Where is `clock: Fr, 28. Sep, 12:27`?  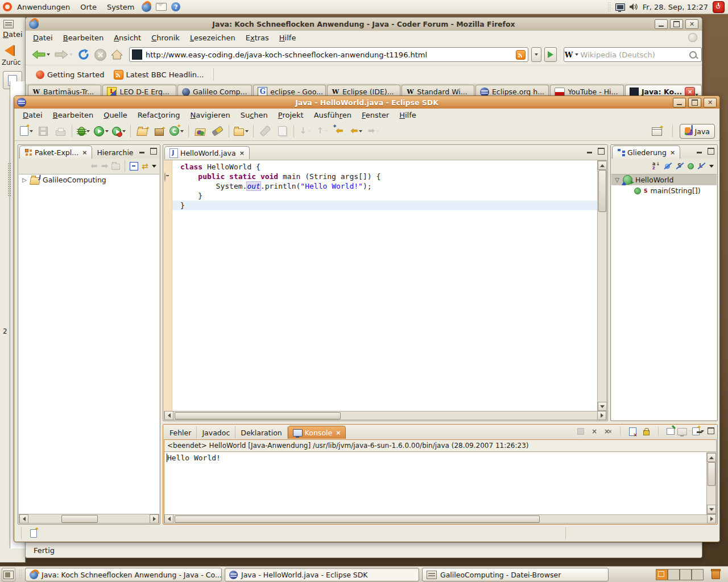 clock: Fr, 28. Sep, 12:27 is located at coordinates (676, 7).